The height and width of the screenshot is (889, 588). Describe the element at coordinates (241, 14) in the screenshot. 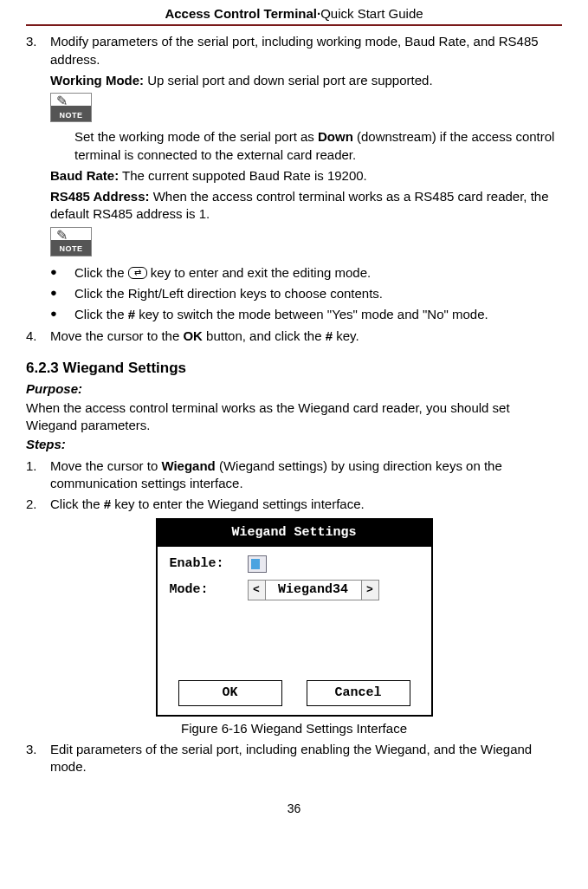

I see `header-bold: Access Control Terminal` at that location.